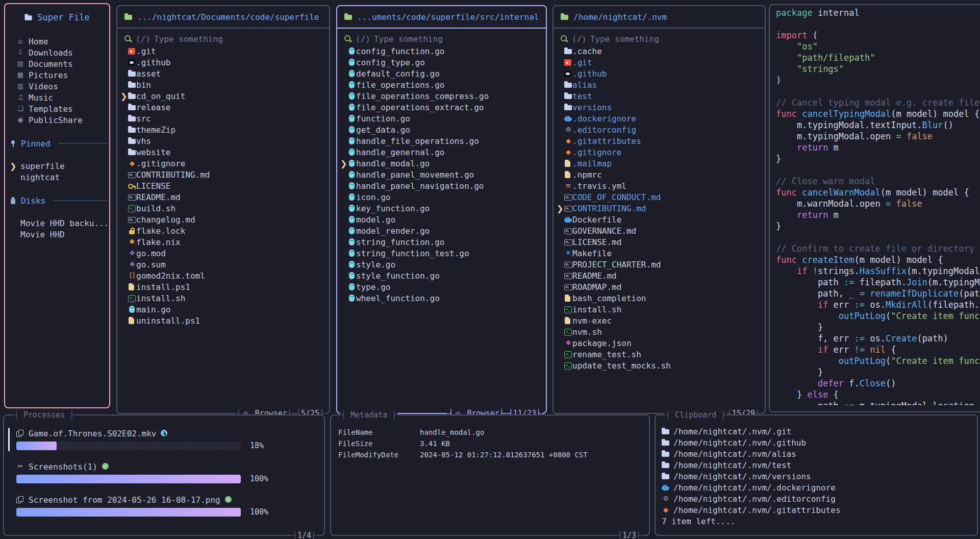 This screenshot has width=980, height=539. What do you see at coordinates (223, 175) in the screenshot?
I see `file-row: CONTRIBUTING.md` at bounding box center [223, 175].